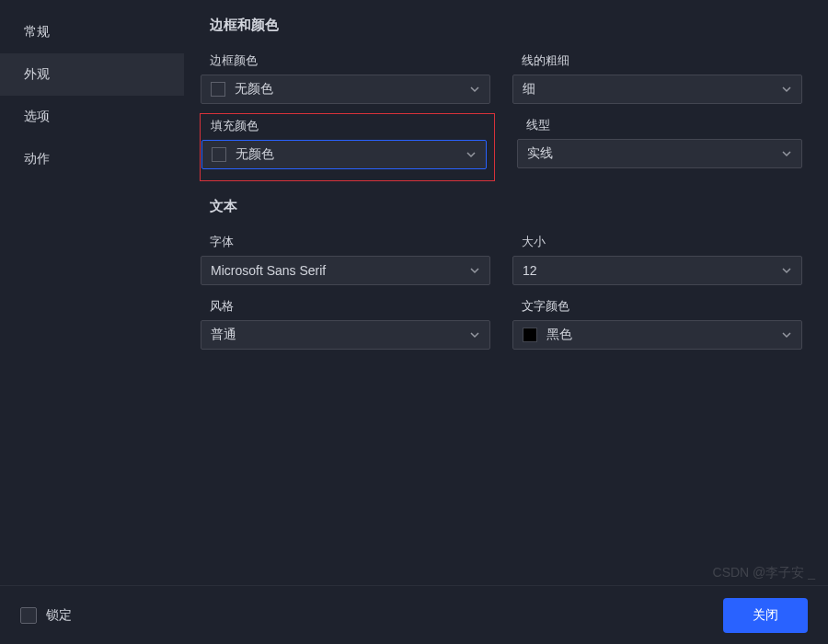 The height and width of the screenshot is (644, 828). What do you see at coordinates (344, 155) in the screenshot?
I see `select-fill-color: 无颜色` at bounding box center [344, 155].